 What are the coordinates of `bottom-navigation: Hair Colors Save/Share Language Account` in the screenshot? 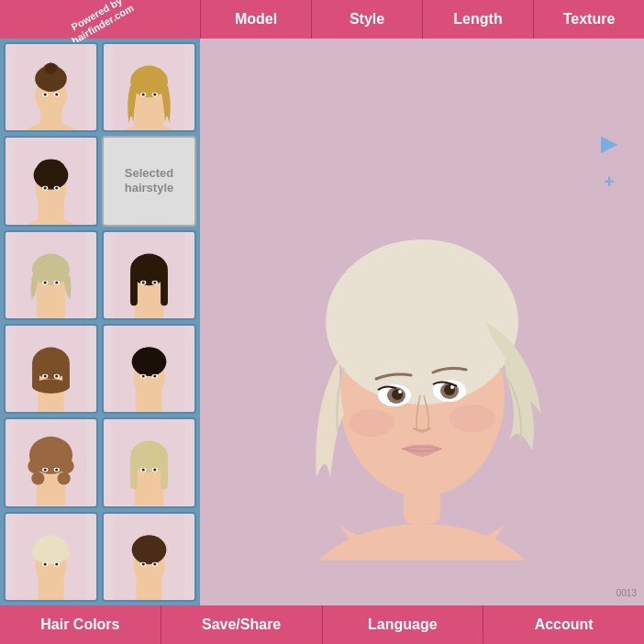 It's located at (322, 625).